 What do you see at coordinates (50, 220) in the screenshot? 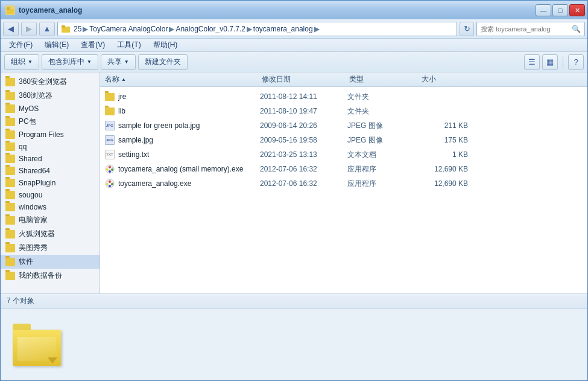
I see `sidebar-item-11: 电脑管家` at bounding box center [50, 220].